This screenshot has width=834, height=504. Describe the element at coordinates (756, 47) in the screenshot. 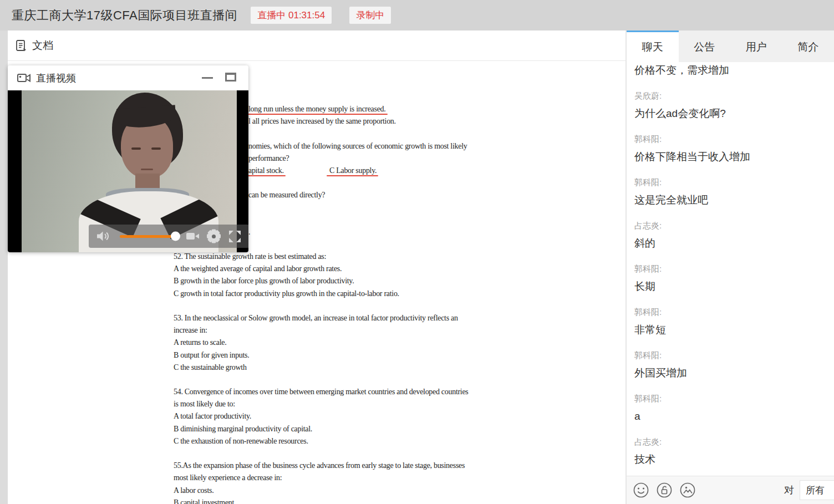

I see `chat-tab-label: 用户` at that location.